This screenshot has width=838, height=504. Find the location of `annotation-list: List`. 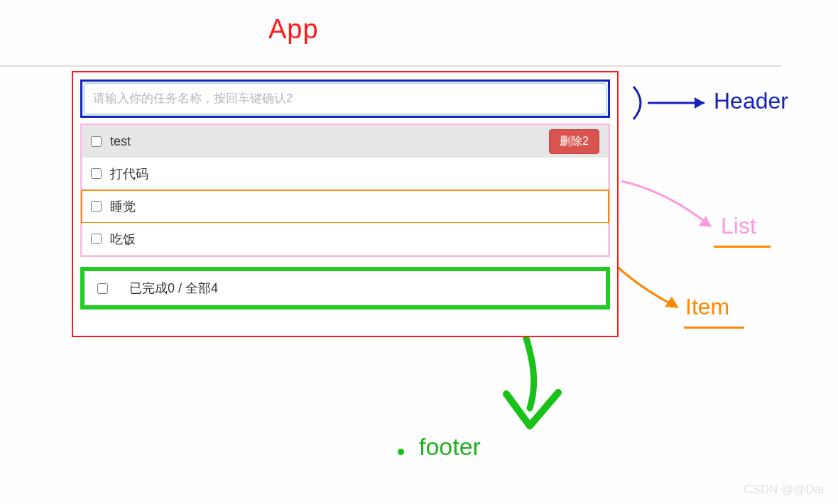

annotation-list: List is located at coordinates (739, 226).